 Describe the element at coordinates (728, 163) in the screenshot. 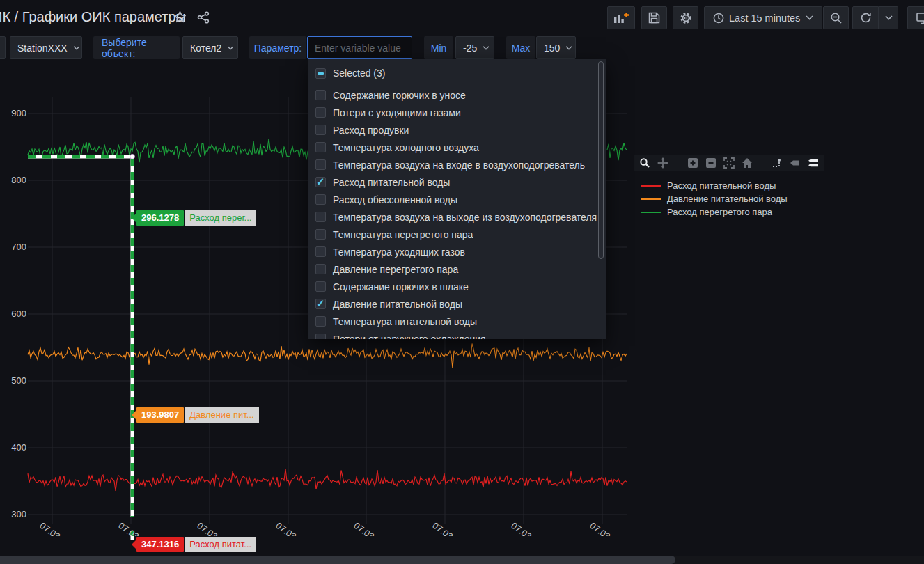

I see `autoscale-icon` at that location.